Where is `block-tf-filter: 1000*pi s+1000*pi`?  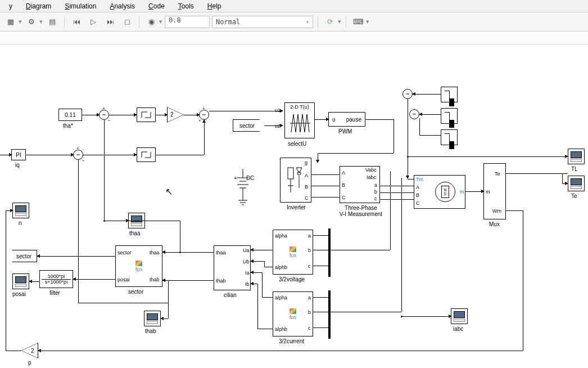 block-tf-filter: 1000*pi s+1000*pi is located at coordinates (56, 279).